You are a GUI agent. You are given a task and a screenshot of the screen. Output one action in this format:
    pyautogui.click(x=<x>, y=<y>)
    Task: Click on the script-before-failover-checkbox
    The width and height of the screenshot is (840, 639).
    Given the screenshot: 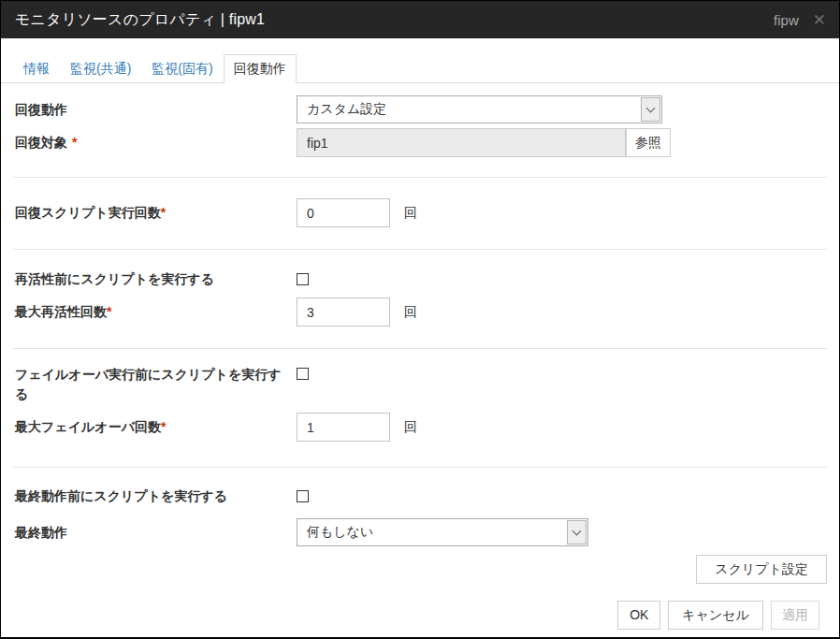 What is the action you would take?
    pyautogui.click(x=303, y=374)
    